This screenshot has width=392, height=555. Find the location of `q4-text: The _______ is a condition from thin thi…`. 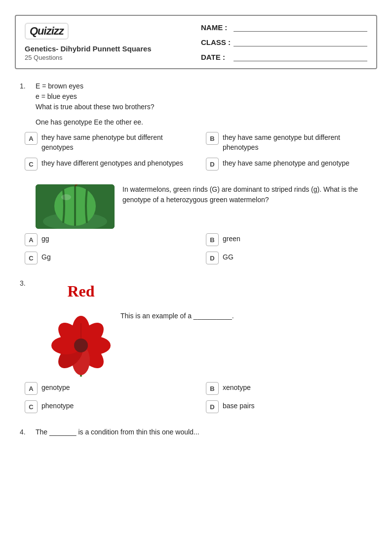

q4-text: The _______ is a condition from thin thi… is located at coordinates (118, 432).